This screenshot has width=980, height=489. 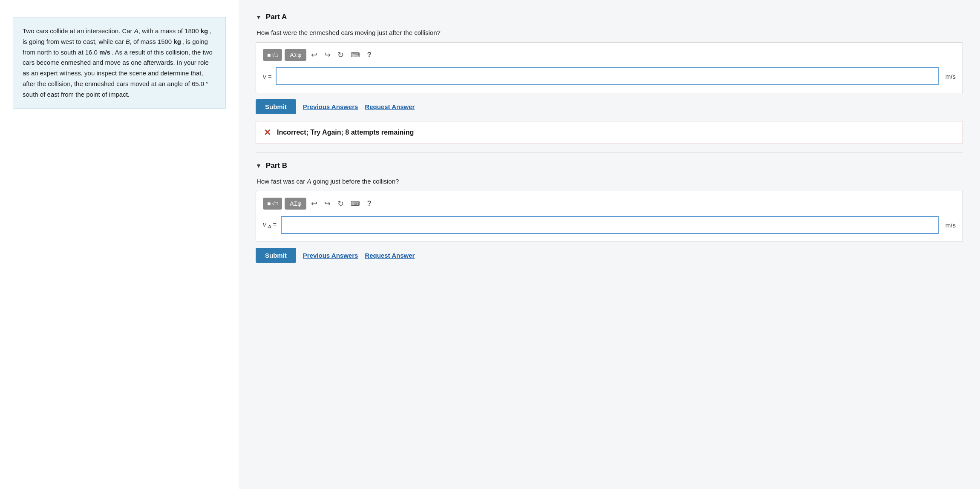 What do you see at coordinates (296, 55) in the screenshot?
I see `part-a-symbol-label: AΣφ` at bounding box center [296, 55].